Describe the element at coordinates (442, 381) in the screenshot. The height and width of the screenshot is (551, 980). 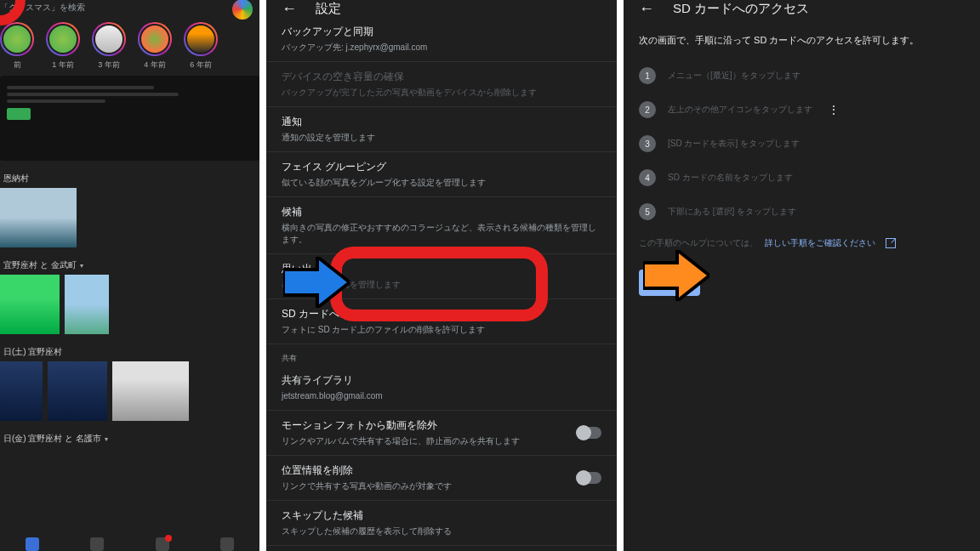
I see `settings-item-title: 共有ライブラリ` at that location.